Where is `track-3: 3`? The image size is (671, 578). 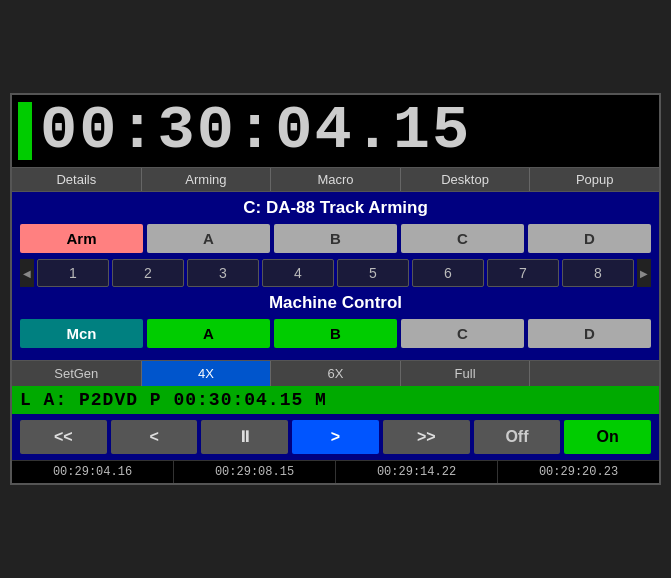 track-3: 3 is located at coordinates (223, 273).